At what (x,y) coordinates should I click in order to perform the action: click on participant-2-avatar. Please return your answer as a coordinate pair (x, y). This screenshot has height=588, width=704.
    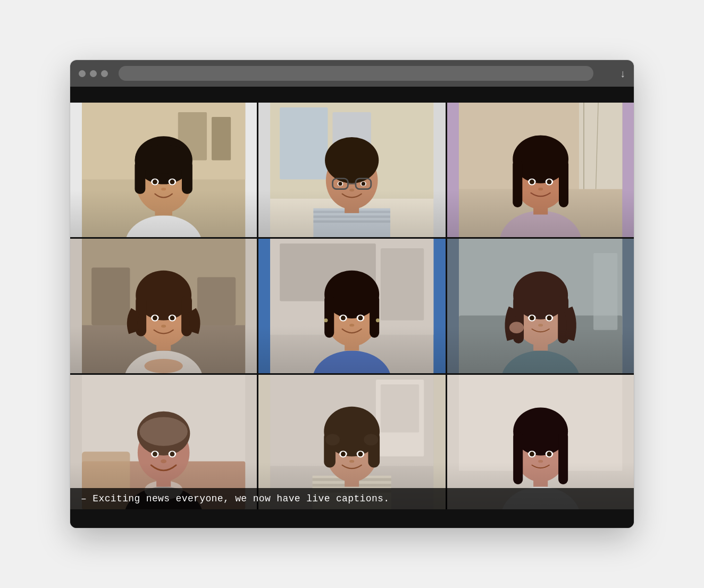
    Looking at the image, I should click on (352, 170).